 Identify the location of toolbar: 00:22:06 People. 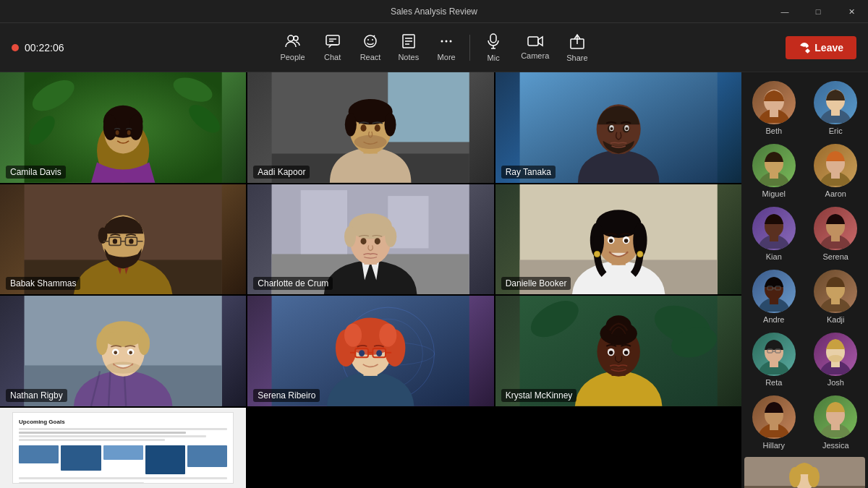
(434, 48).